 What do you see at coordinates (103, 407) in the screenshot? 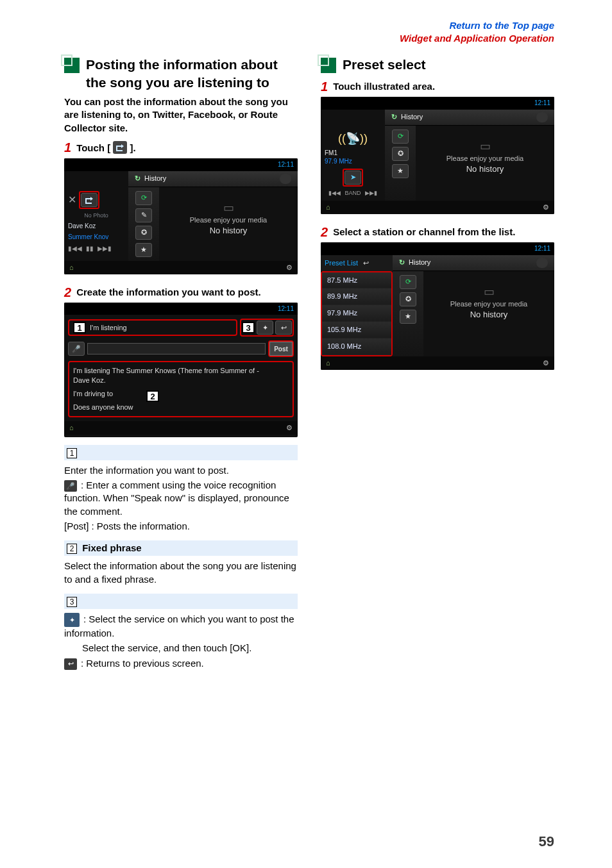
I see `phrase-line: Does anyone know` at bounding box center [103, 407].